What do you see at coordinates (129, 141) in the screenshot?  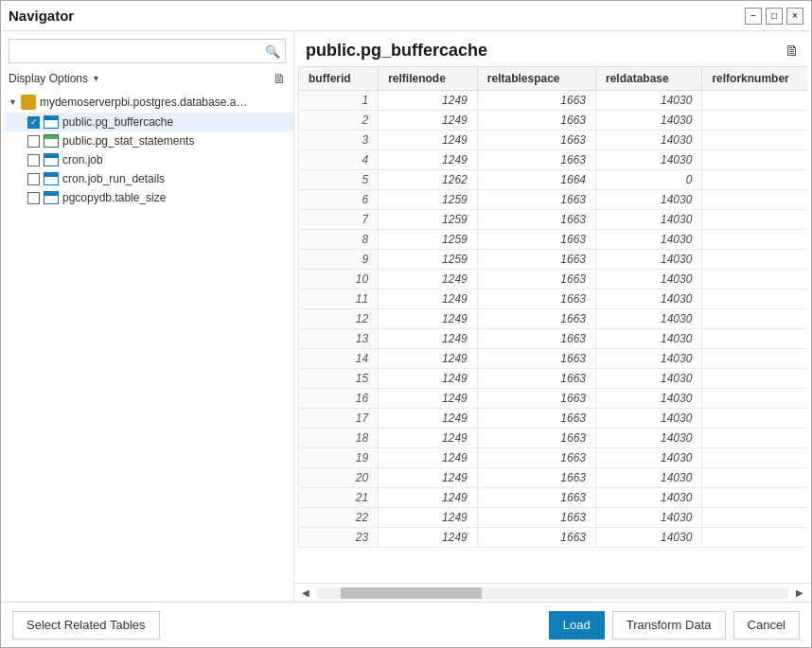 I see `item-label-pg-stat-statements: public.pg_stat_statements` at bounding box center [129, 141].